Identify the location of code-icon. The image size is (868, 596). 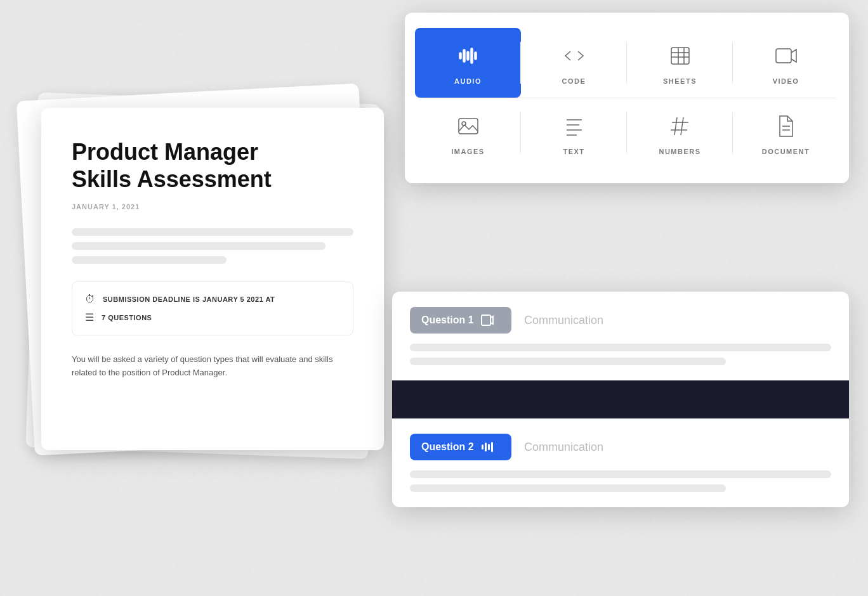
(574, 56).